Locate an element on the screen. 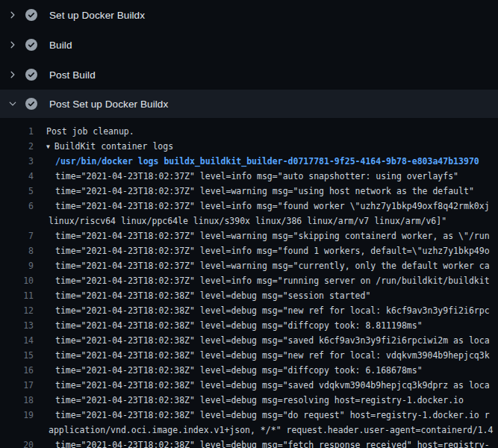 The height and width of the screenshot is (448, 498). line-number: 6 is located at coordinates (16, 206).